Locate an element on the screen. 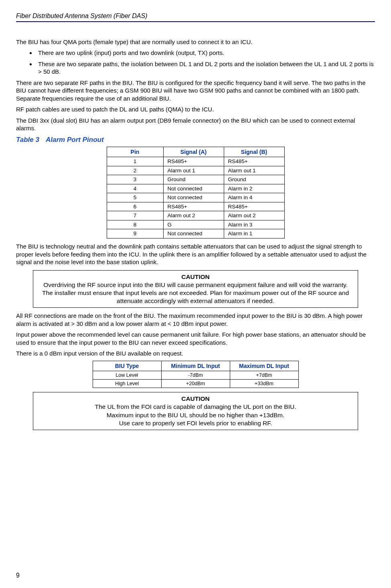 This screenshot has width=391, height=588. cell: 9 is located at coordinates (135, 234).